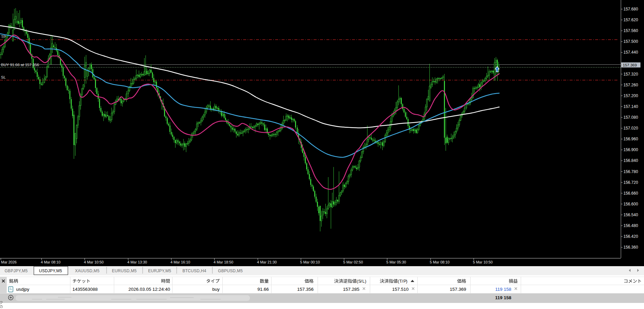 The width and height of the screenshot is (644, 309). I want to click on svg-text: 157.140, so click(631, 107).